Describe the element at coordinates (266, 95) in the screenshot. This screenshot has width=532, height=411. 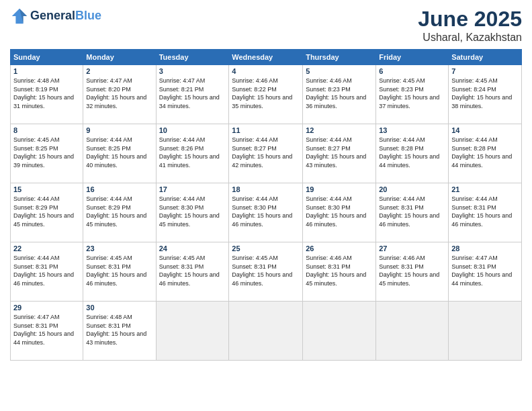
I see `calendar-cell: 4 Sunrise: 4:46 AM Sunset: 8:22 PM Dayli…` at that location.